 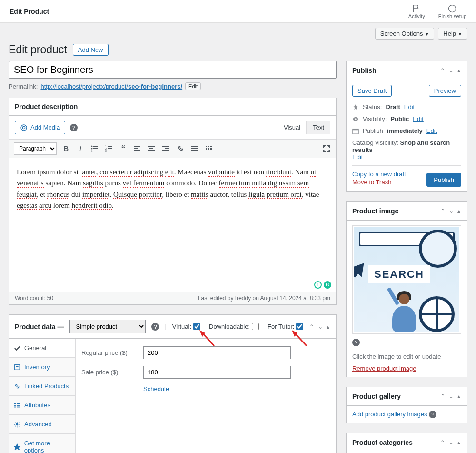 I want to click on product-type-select: Simple product, so click(x=108, y=327).